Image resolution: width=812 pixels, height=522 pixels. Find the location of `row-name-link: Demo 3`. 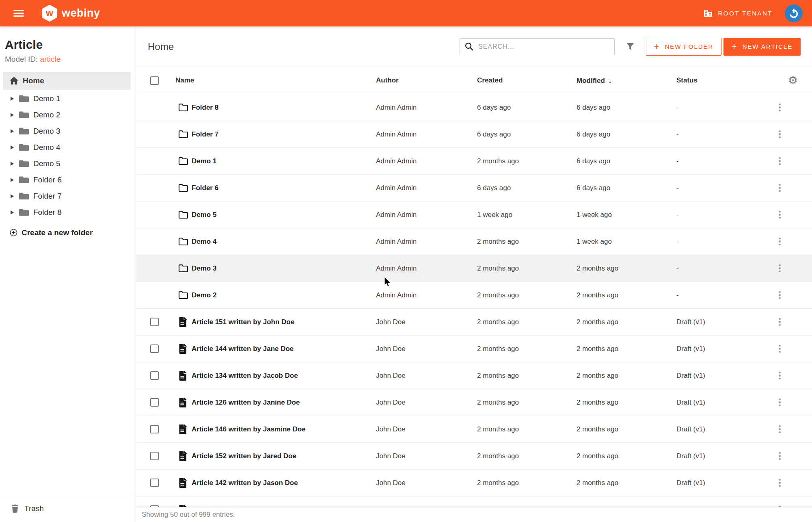

row-name-link: Demo 3 is located at coordinates (284, 269).